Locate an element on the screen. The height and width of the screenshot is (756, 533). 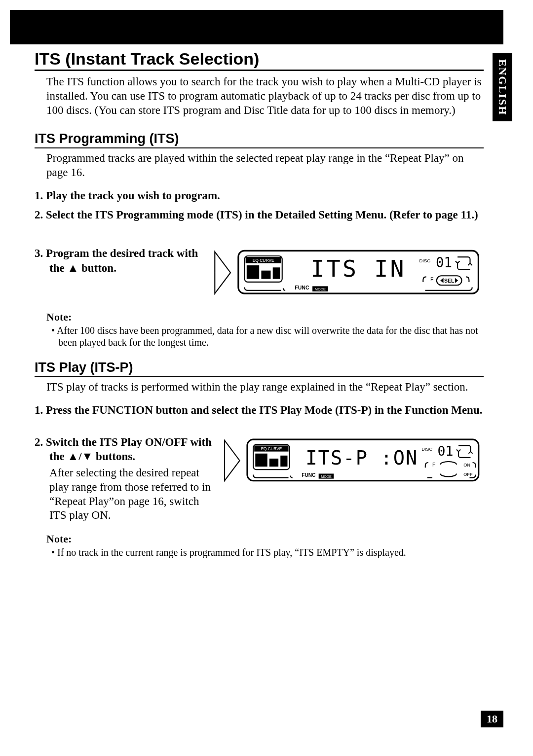
section-heading-its-play: ITS Play (ITS-P) is located at coordinates (259, 369).